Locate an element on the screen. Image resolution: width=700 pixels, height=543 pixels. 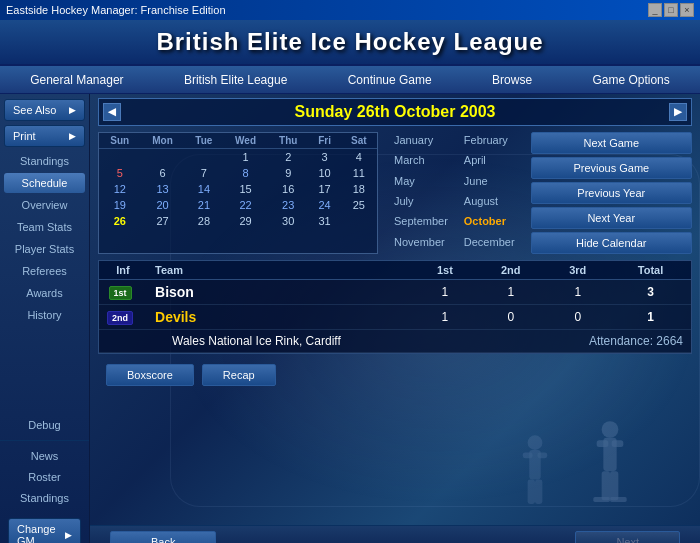
boxscore-button: Boxscore is located at coordinates (150, 375).